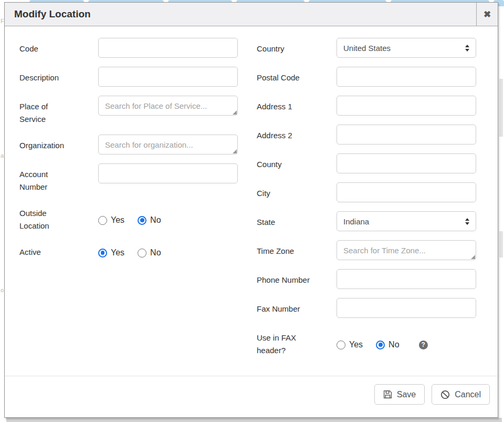 The image size is (504, 422). What do you see at coordinates (406, 342) in the screenshot?
I see `use-in-fax-header-radio-group: Yes No ?` at bounding box center [406, 342].